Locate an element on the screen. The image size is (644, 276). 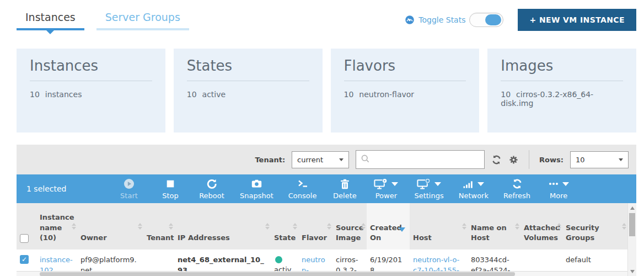
tab-bar: Instances Server Groups is located at coordinates (103, 20).